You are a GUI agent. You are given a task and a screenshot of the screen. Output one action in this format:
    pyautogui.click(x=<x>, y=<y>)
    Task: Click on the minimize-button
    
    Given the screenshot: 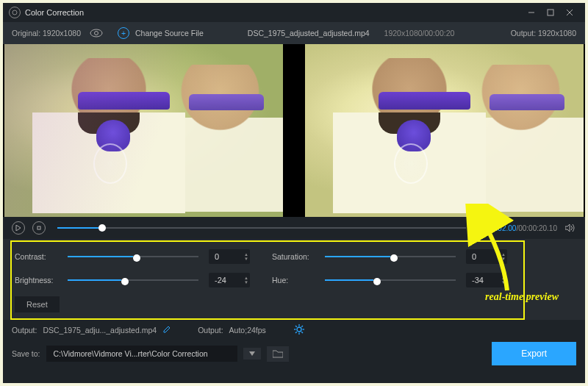 What is the action you would take?
    pyautogui.click(x=531, y=12)
    